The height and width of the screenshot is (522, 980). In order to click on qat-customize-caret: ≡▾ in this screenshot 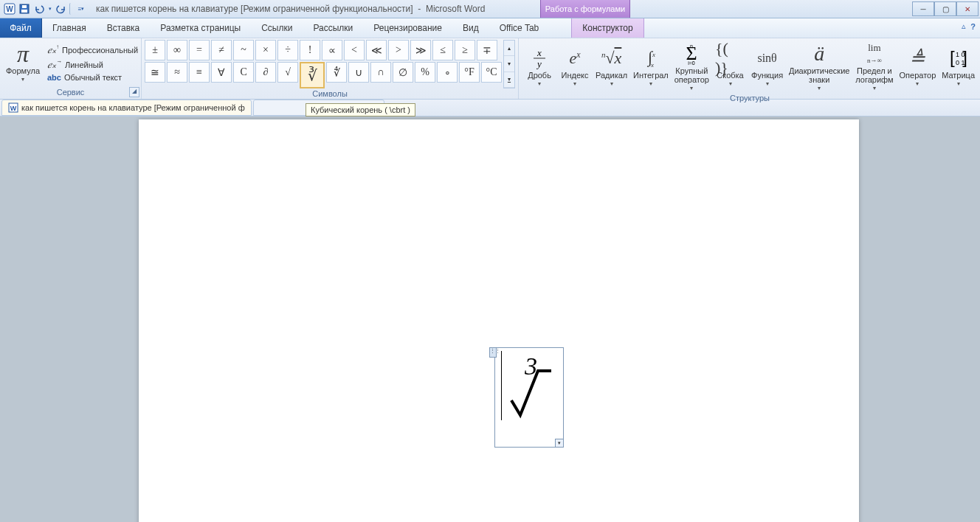, I will do `click(81, 9)`.